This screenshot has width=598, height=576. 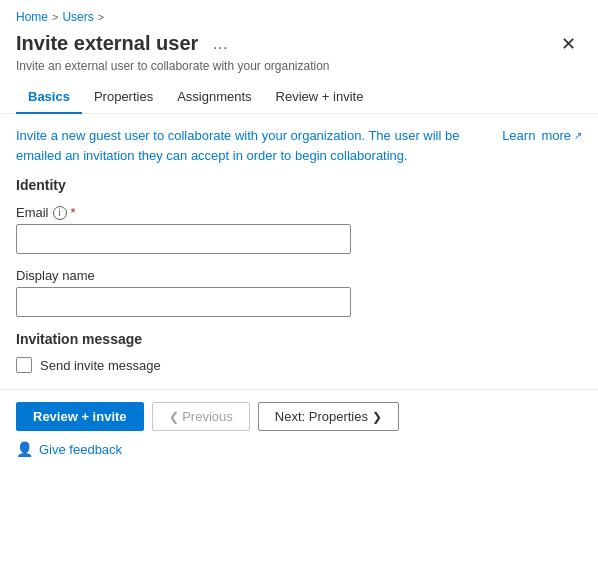 I want to click on page-title: Invite external user, so click(x=107, y=44).